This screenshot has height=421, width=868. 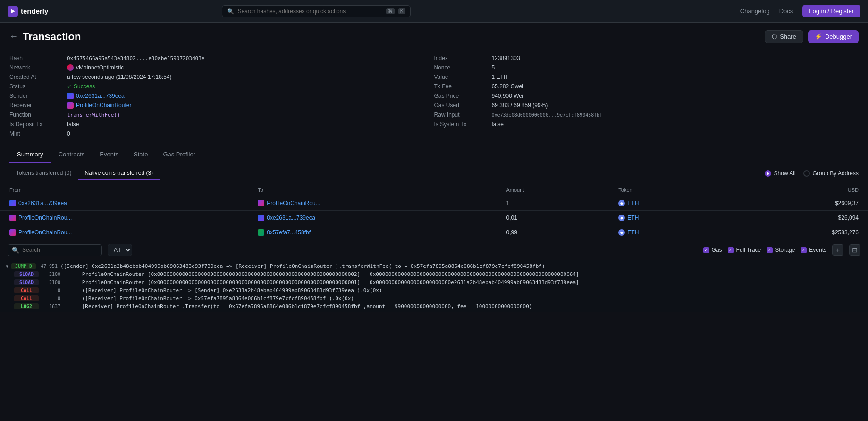 I want to click on search-kbd-k: K, so click(x=402, y=11).